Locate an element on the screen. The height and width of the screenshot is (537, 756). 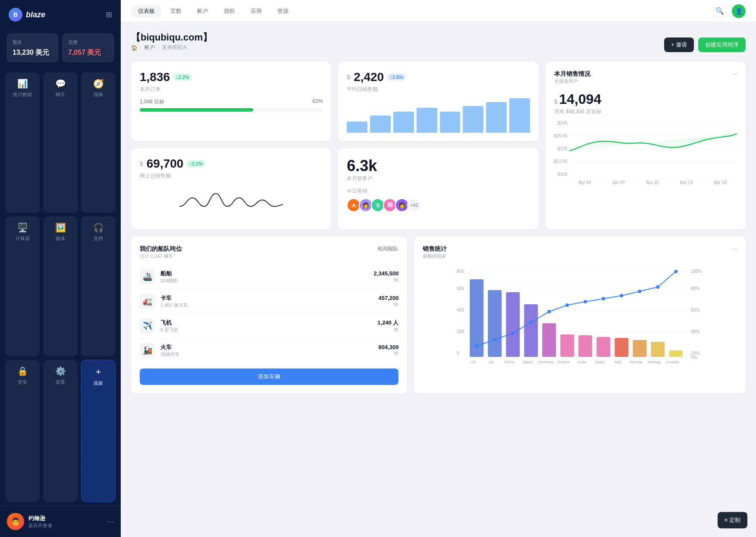
orders-number: 1,836 is located at coordinates (155, 77).